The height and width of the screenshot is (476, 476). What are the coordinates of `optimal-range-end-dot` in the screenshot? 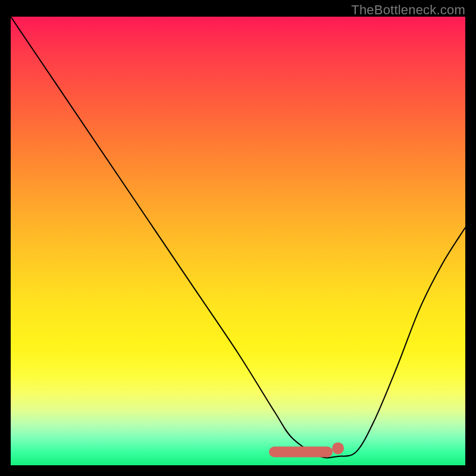 It's located at (338, 448).